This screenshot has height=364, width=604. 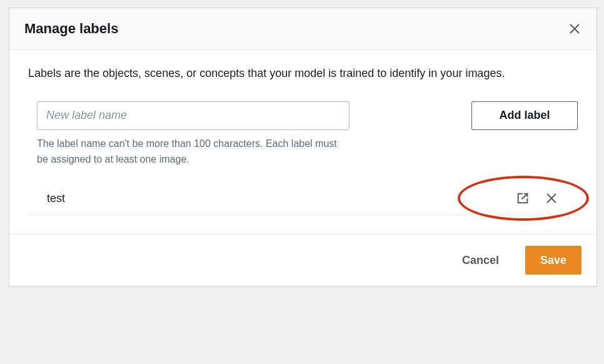 I want to click on delete-label-button, so click(x=551, y=198).